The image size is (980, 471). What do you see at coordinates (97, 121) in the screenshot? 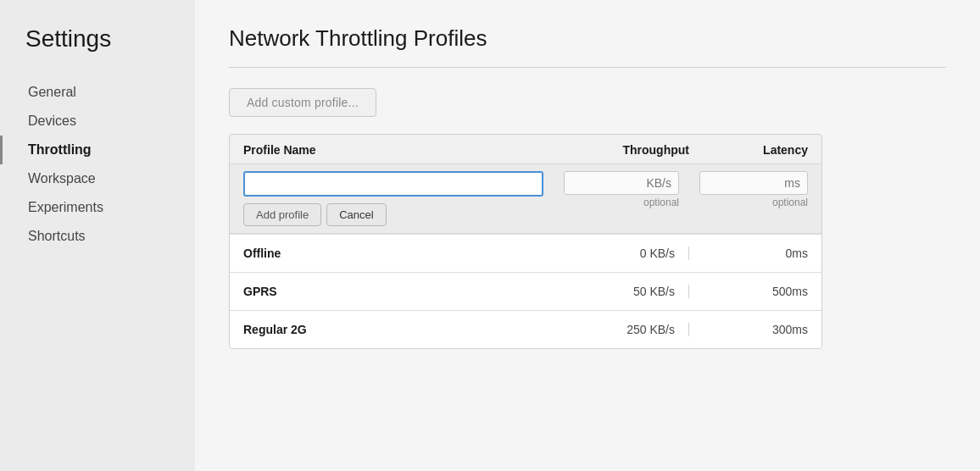
I see `sidebar-item-devices: Devices` at bounding box center [97, 121].